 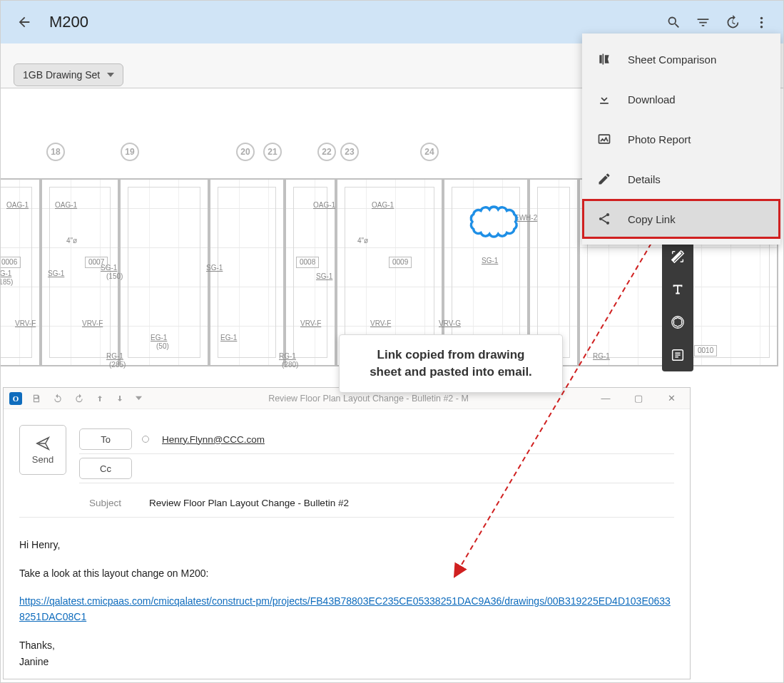 I want to click on room-code: 0007, so click(x=96, y=262).